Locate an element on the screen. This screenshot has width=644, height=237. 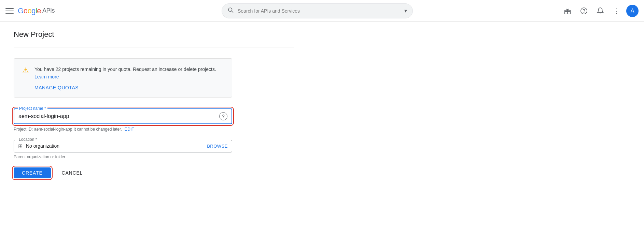
apis-label: APIs is located at coordinates (48, 11).